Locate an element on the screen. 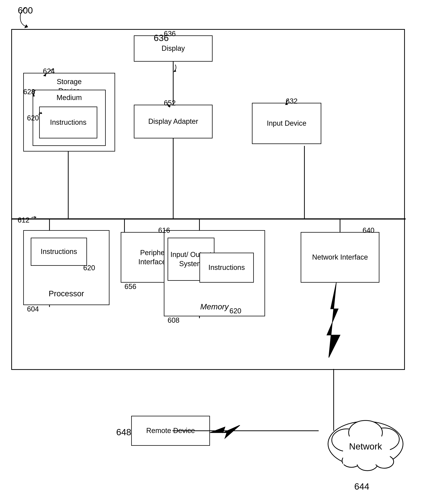 This screenshot has height=504, width=442. ref-616: 616 is located at coordinates (164, 230).